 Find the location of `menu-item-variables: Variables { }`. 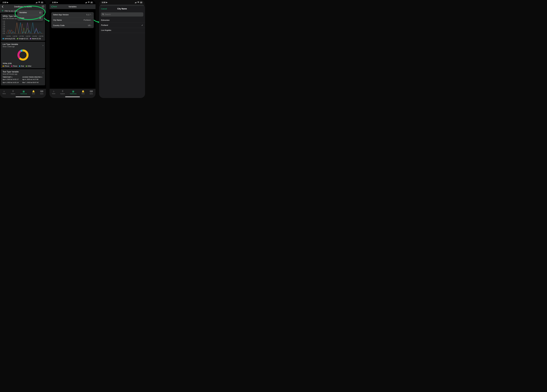

menu-item-variables: Variables { } is located at coordinates (30, 13).